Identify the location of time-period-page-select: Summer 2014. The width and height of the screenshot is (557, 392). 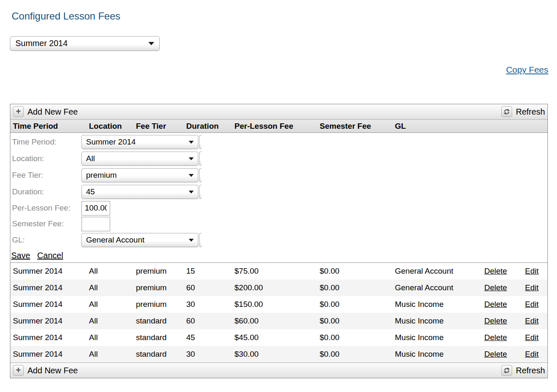
(85, 43).